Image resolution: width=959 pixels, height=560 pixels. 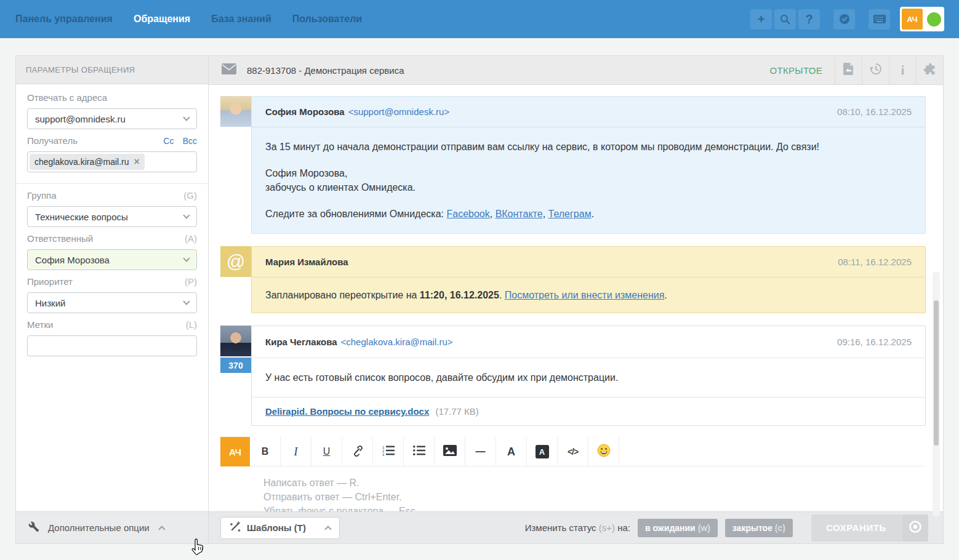 I want to click on ticket-status-badge: ОТКРЫТОЕ, so click(x=796, y=70).